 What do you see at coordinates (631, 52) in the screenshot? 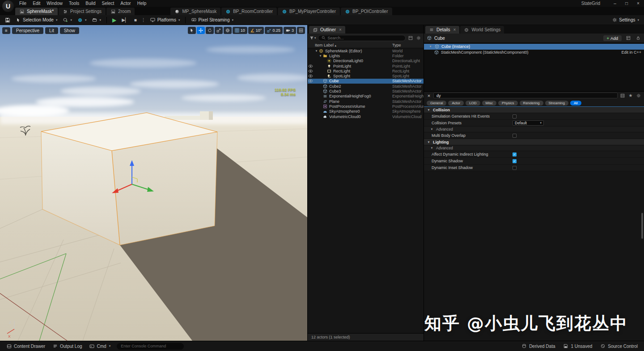
I see `edit-in-cpp-link: Edit in C++` at bounding box center [631, 52].